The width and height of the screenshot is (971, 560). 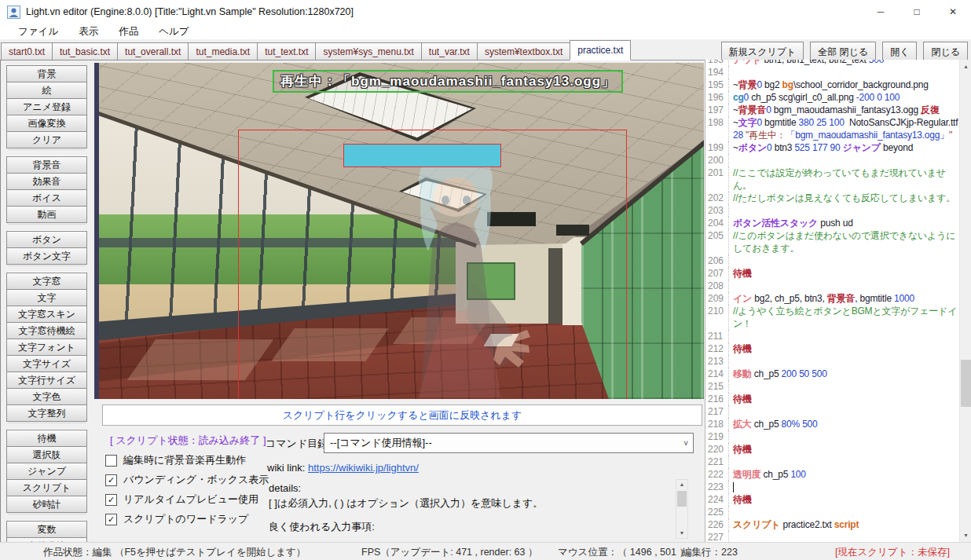 I want to click on script-line: 207待機, so click(x=833, y=273).